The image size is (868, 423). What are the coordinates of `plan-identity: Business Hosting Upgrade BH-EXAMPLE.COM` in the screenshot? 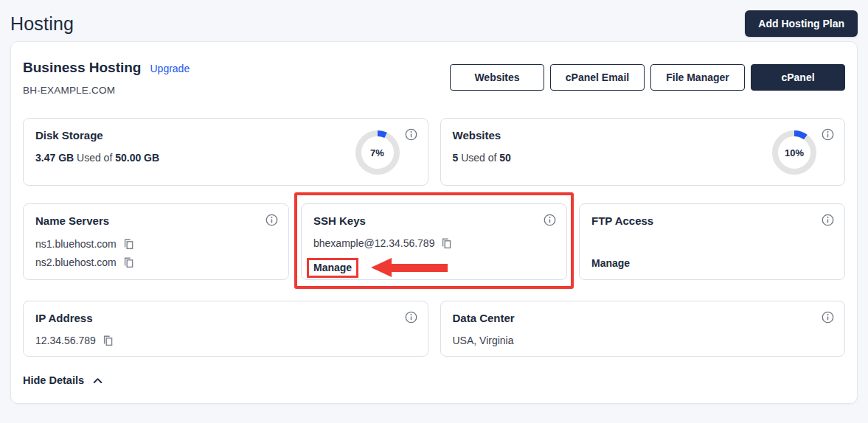 It's located at (106, 78).